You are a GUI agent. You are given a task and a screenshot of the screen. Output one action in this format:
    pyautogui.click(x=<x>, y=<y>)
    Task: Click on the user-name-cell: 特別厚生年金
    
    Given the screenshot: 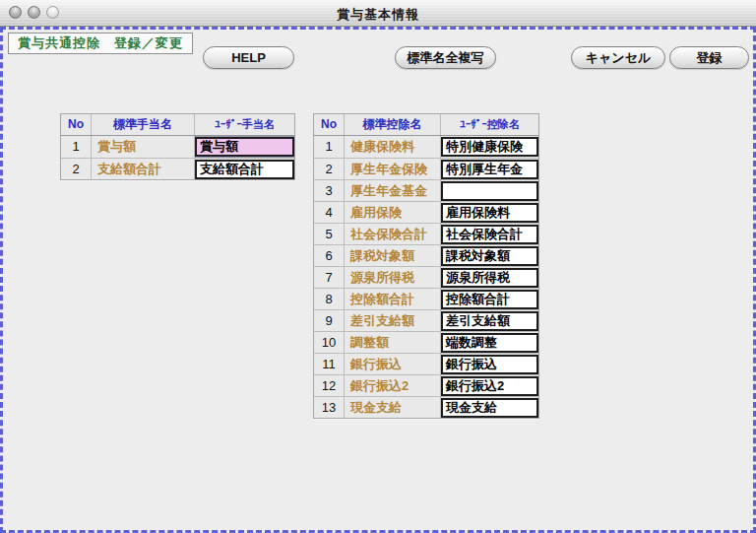 What is the action you would take?
    pyautogui.click(x=489, y=169)
    